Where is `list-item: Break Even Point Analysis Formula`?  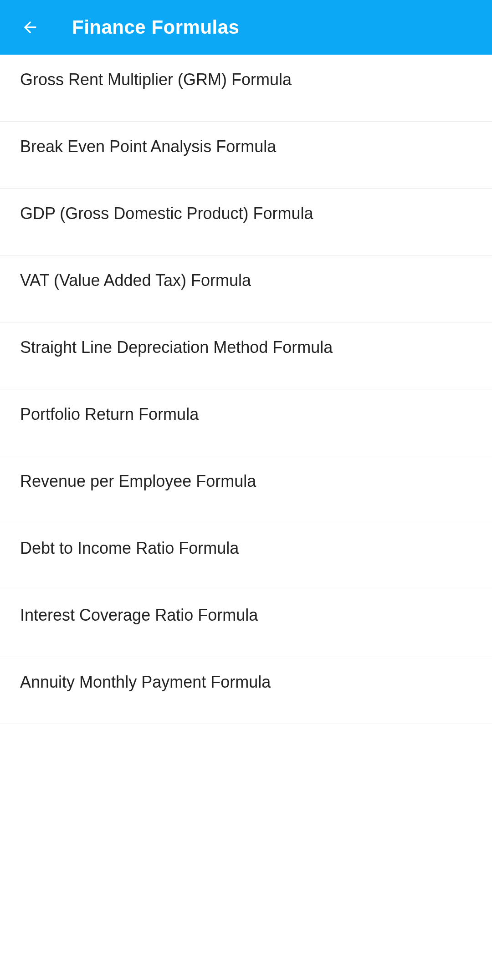
list-item: Break Even Point Analysis Formula is located at coordinates (246, 155).